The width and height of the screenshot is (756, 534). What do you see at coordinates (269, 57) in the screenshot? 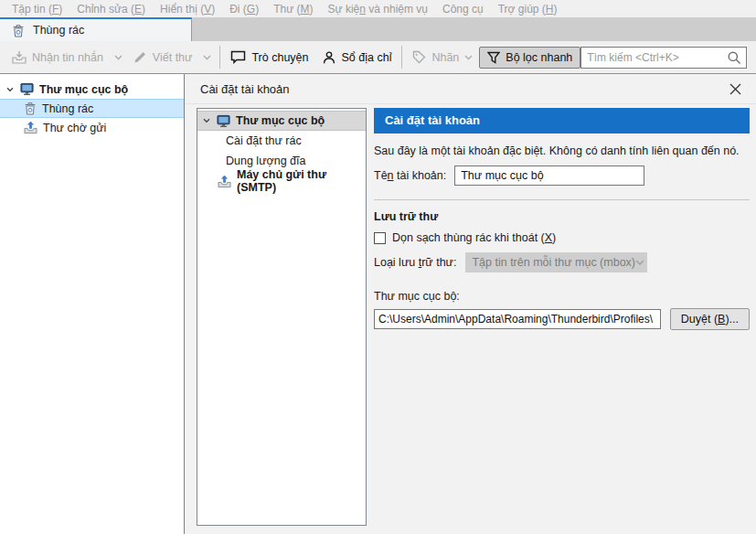
I see `chat-button: Trò chuyện` at bounding box center [269, 57].